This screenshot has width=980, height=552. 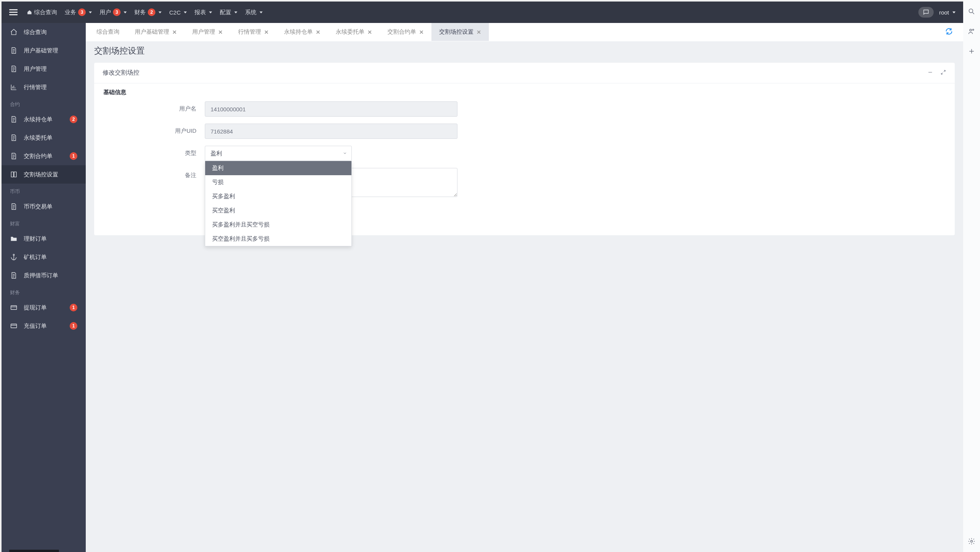 What do you see at coordinates (44, 308) in the screenshot?
I see `sidebar-item-tixiandingdan: 提现订单1` at bounding box center [44, 308].